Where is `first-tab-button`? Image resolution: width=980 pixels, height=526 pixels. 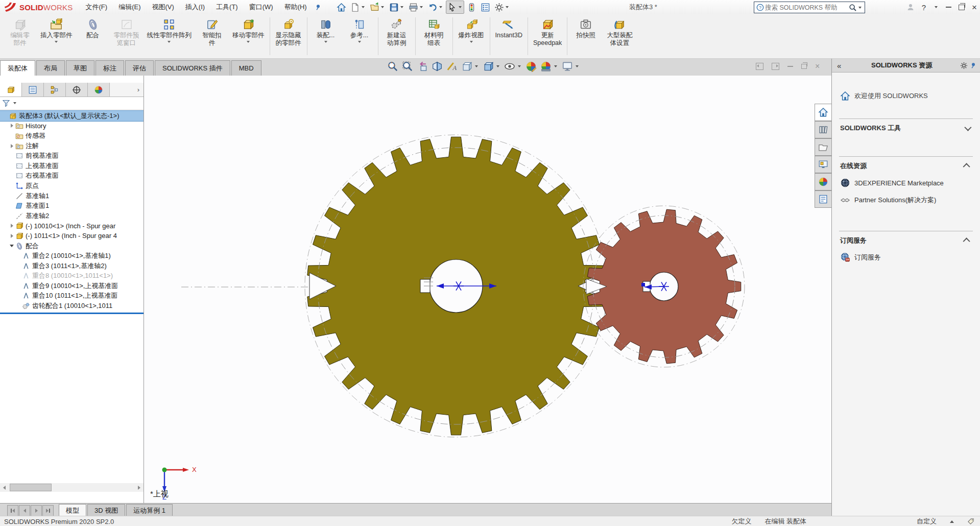
first-tab-button is located at coordinates (13, 511).